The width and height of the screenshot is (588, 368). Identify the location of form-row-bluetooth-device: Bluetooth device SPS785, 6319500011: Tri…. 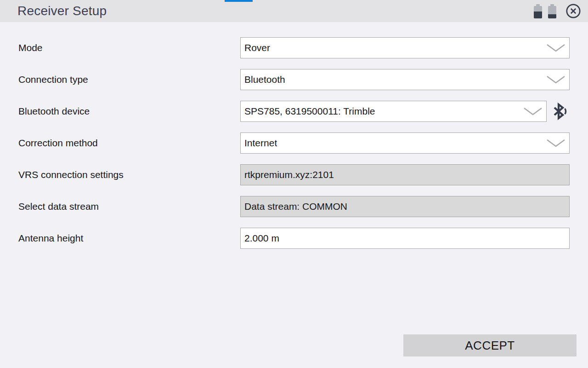
(294, 111).